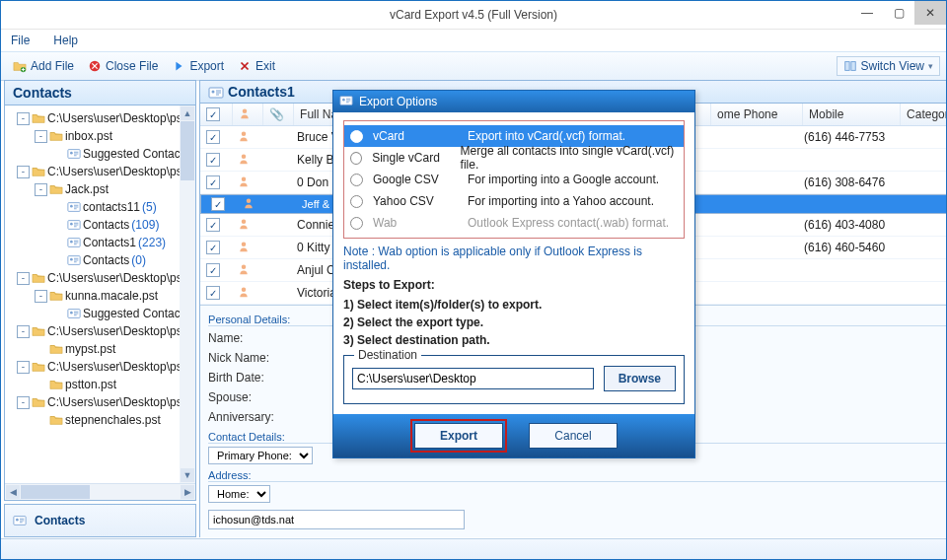 The image size is (947, 560). I want to click on folder-tree: ▲ ▼ - C:\Users\user\Desktop\pst ▴- inbox…, so click(101, 294).